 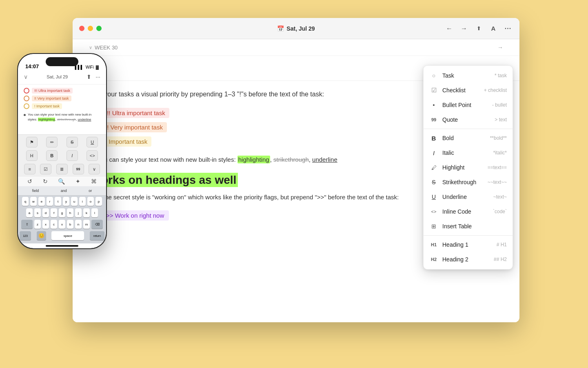 I want to click on font-button: A, so click(x=493, y=29).